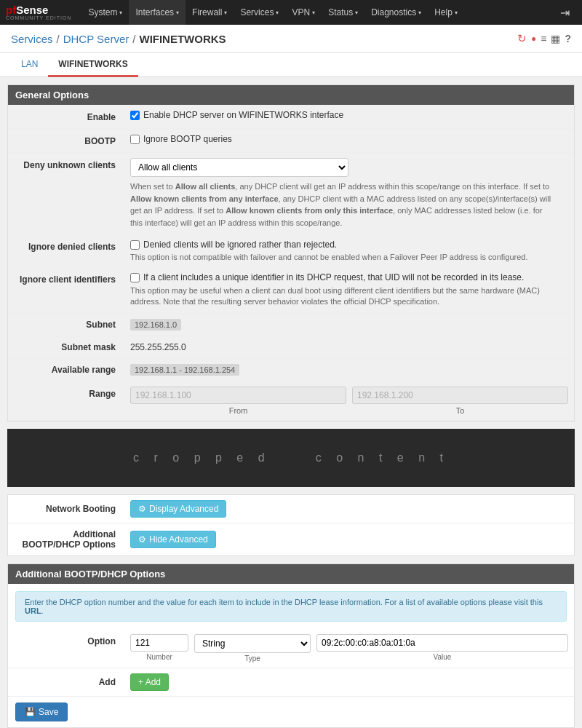  What do you see at coordinates (66, 250) in the screenshot?
I see `ignore-denied-label: Ignore denied clients` at bounding box center [66, 250].